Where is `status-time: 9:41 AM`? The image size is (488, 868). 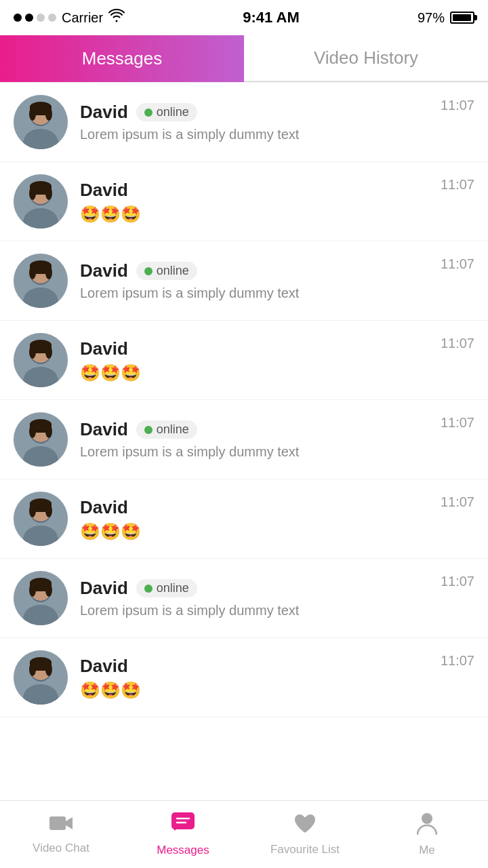 status-time: 9:41 AM is located at coordinates (271, 18).